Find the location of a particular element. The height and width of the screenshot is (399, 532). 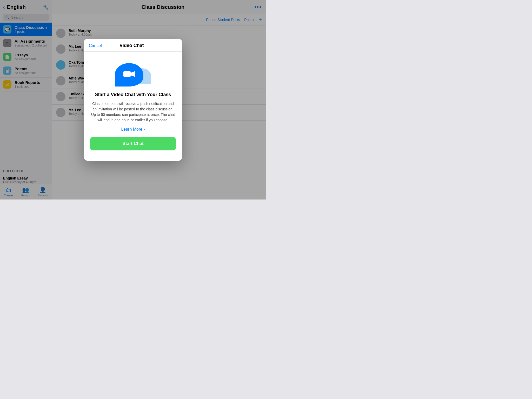

video-illustration is located at coordinates (133, 72).